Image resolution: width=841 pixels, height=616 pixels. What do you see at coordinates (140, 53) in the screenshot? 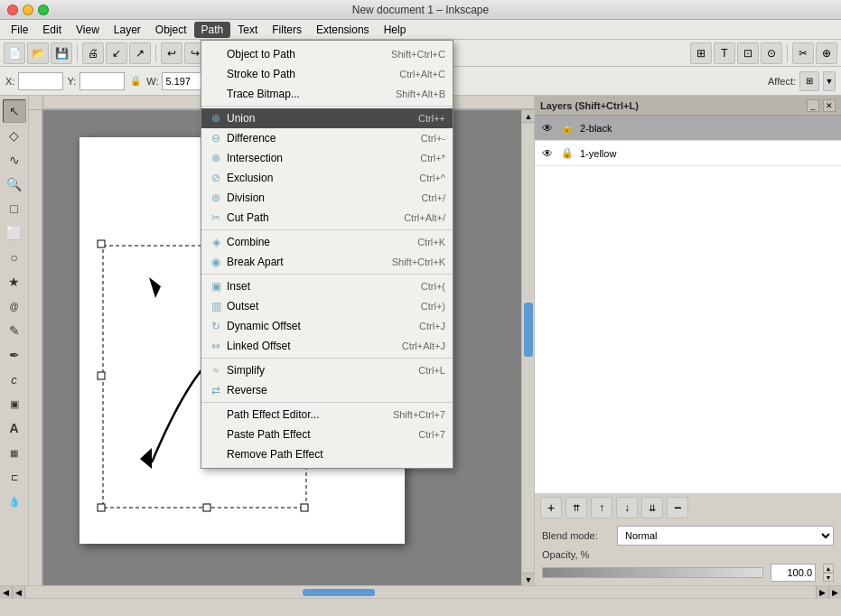
I see `export-btn: ↗` at bounding box center [140, 53].